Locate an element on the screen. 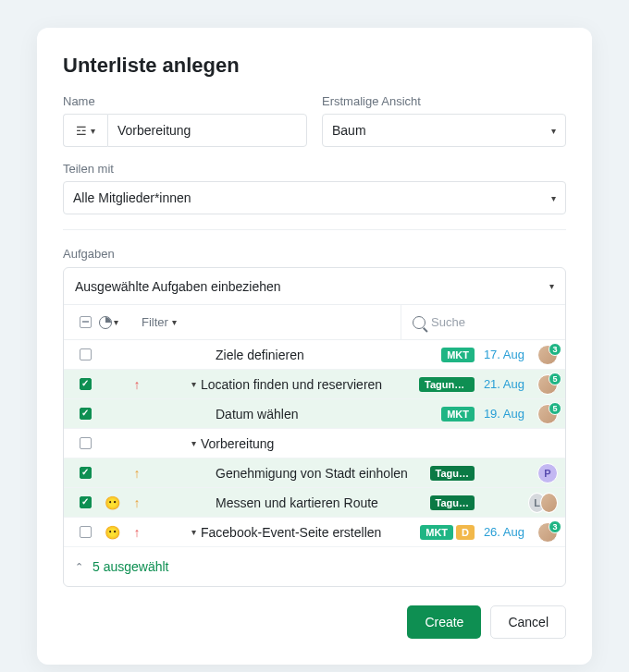 The image size is (629, 672). view-select: Baum ▾ is located at coordinates (444, 130).